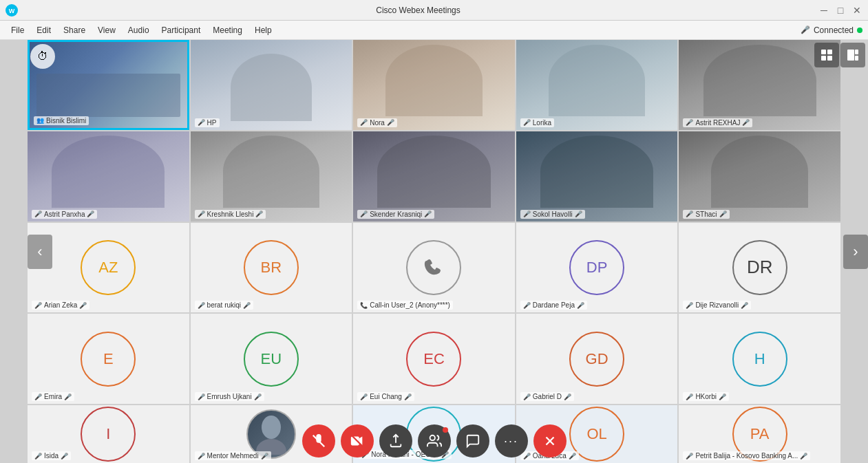 This screenshot has width=868, height=463. I want to click on layout-view-button, so click(853, 55).